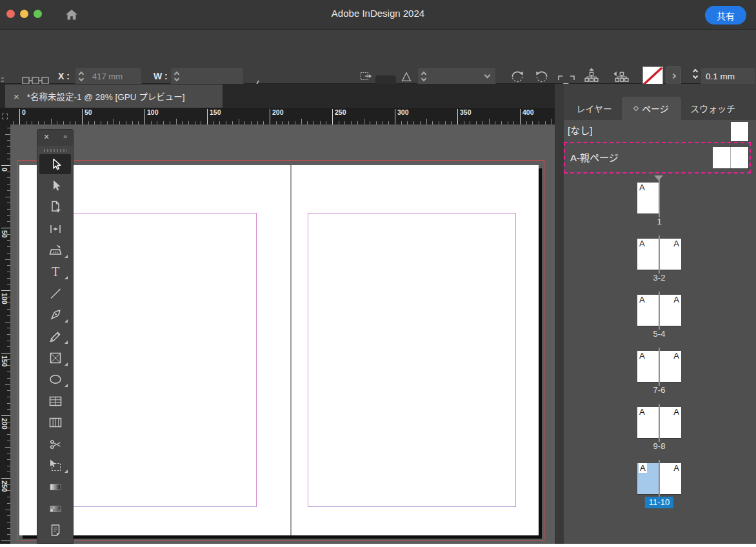  What do you see at coordinates (378, 13) in the screenshot?
I see `app-title: Adobe InDesign 2024` at bounding box center [378, 13].